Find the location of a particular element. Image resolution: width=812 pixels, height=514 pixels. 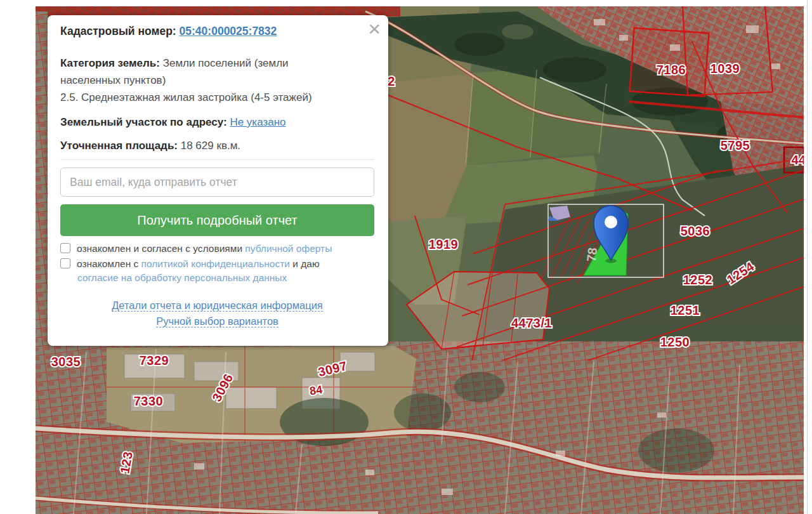

parcel-label: 84 is located at coordinates (316, 391).